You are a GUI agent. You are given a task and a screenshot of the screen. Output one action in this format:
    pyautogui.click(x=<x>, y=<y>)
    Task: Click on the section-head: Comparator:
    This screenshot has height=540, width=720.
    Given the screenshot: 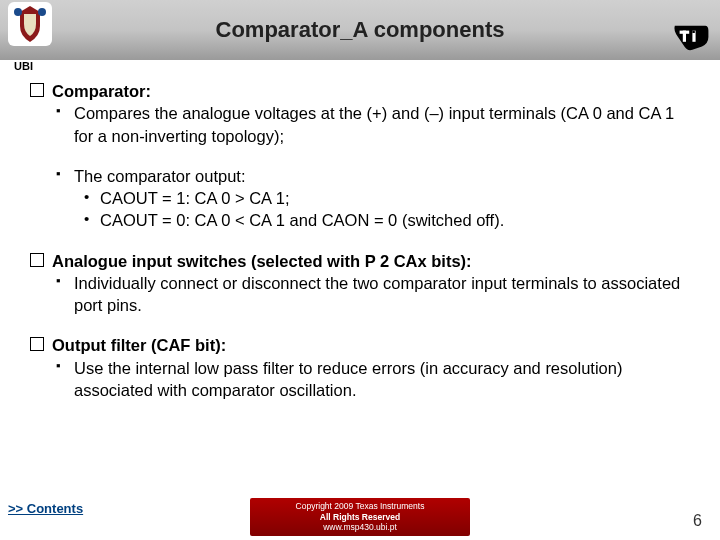 What is the action you would take?
    pyautogui.click(x=360, y=91)
    